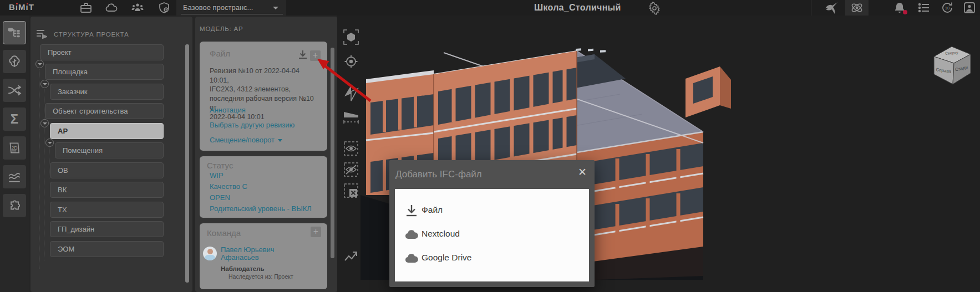  I want to click on team-member-role: Наблюдатель, so click(243, 269).